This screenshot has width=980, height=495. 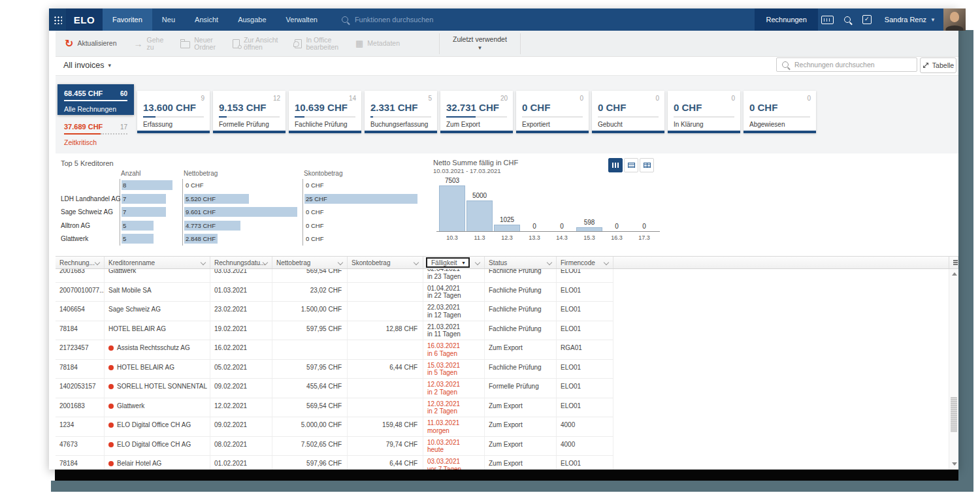 What do you see at coordinates (176, 107) in the screenshot?
I see `kpi-value: 13.600 CHF` at bounding box center [176, 107].